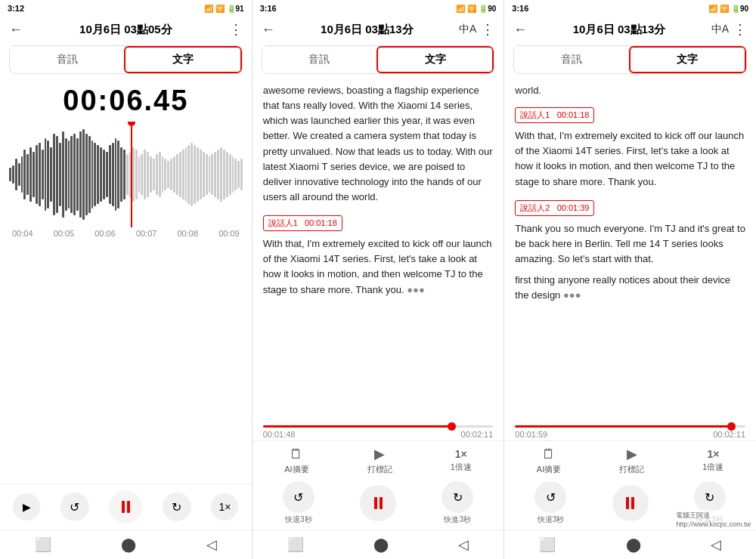  What do you see at coordinates (296, 545) in the screenshot?
I see `stop-icon-2: ⬜` at bounding box center [296, 545].